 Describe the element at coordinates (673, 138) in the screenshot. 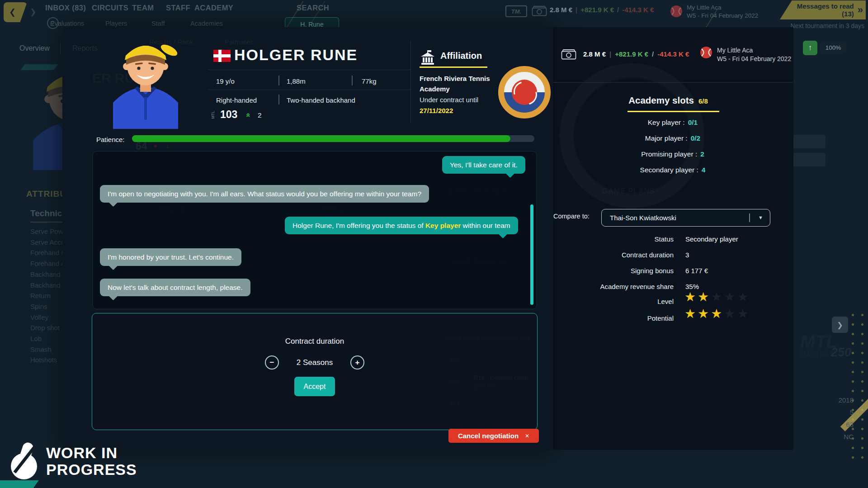

I see `slot-row-major: Major player :0/2` at that location.